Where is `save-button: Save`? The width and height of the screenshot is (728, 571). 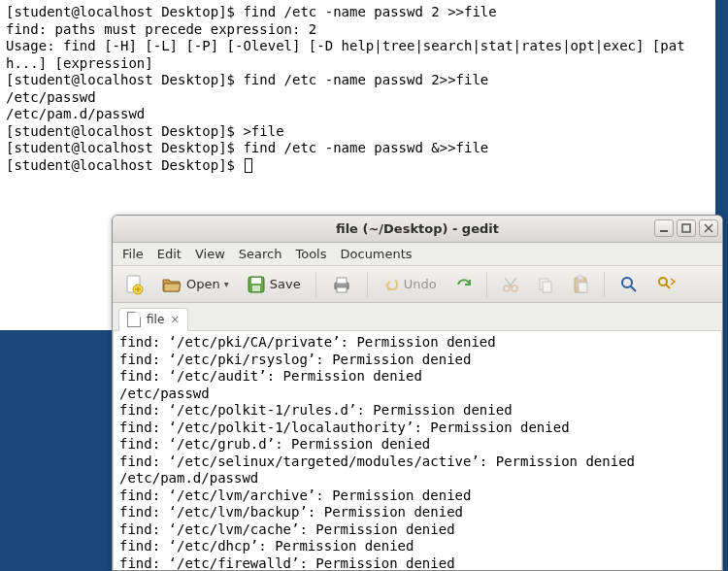 save-button: Save is located at coordinates (274, 285).